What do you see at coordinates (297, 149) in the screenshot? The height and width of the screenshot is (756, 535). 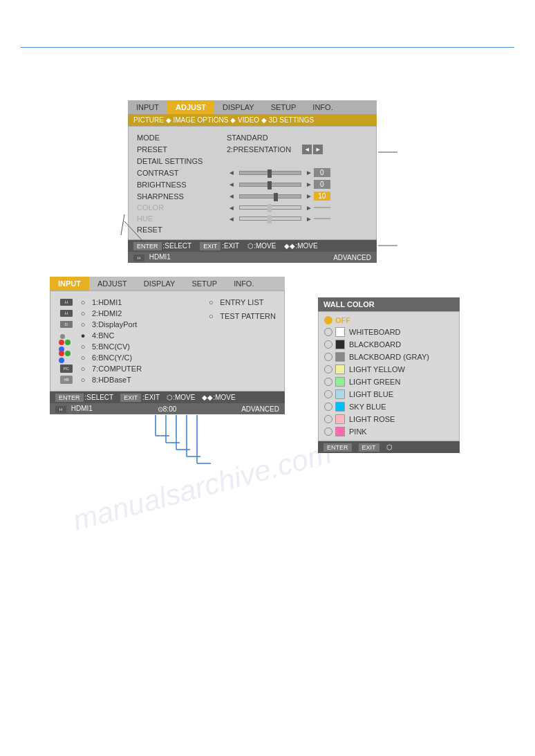 I see `preset-value: 2:PRESENTATION ◄ ►` at bounding box center [297, 149].